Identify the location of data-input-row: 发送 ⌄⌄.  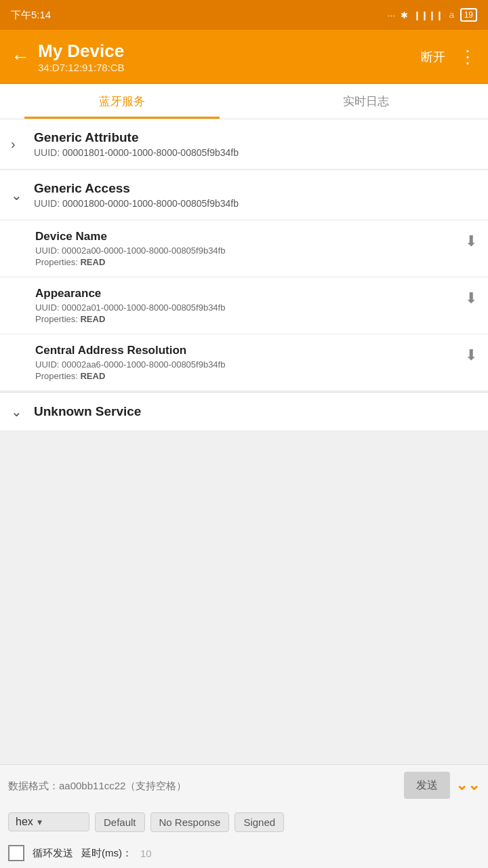
(244, 785).